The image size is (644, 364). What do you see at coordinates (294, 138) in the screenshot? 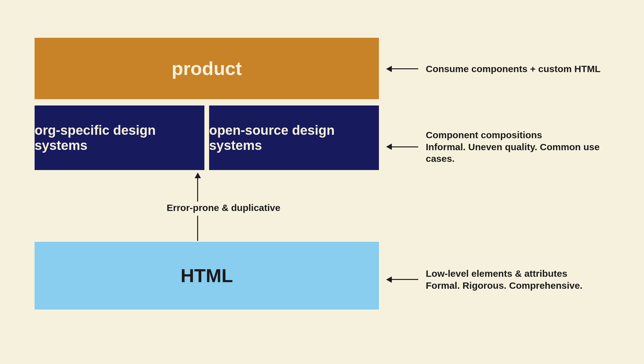
I see `box-open-source-design-systems: open-source design systems` at bounding box center [294, 138].